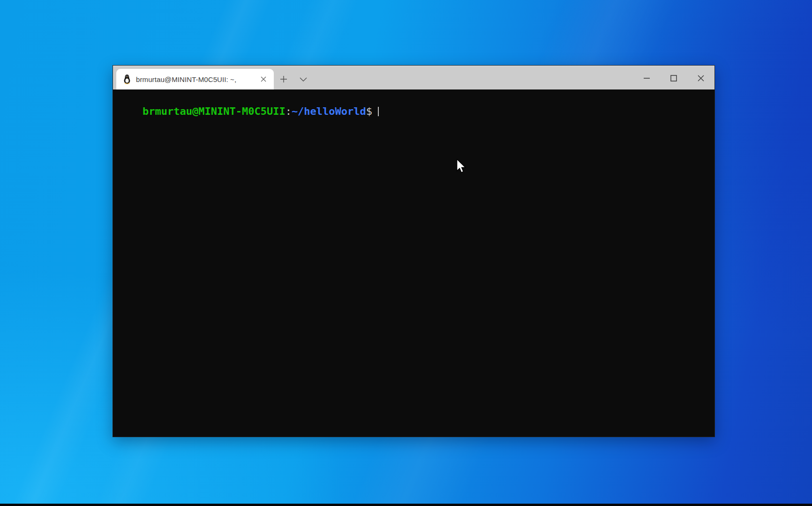 This screenshot has width=812, height=506. What do you see at coordinates (214, 112) in the screenshot?
I see `prompt-user-host: brmurtau@MININT-M0C5UII` at bounding box center [214, 112].